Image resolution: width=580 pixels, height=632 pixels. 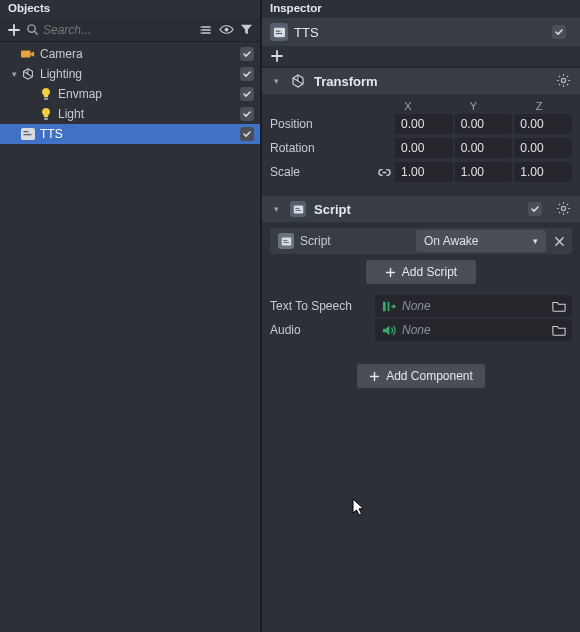 What do you see at coordinates (130, 114) in the screenshot?
I see `tree-row: Light` at bounding box center [130, 114].